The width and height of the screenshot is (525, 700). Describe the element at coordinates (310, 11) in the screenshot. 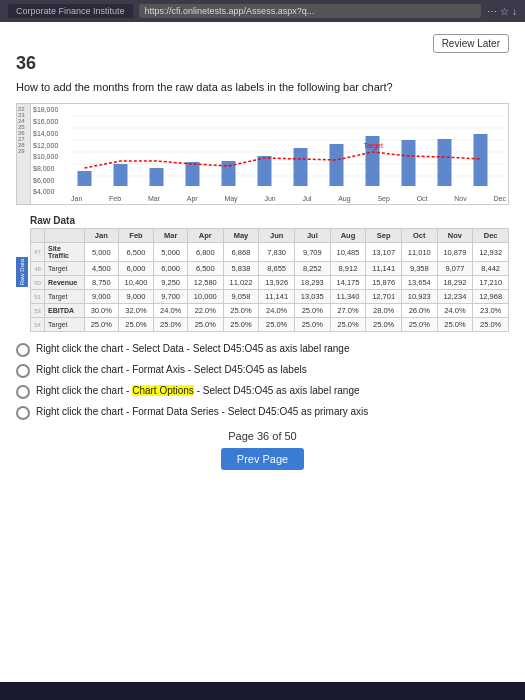

I see `url-bar: https://cfi.onlinetests.app/Assess.aspx?…` at that location.